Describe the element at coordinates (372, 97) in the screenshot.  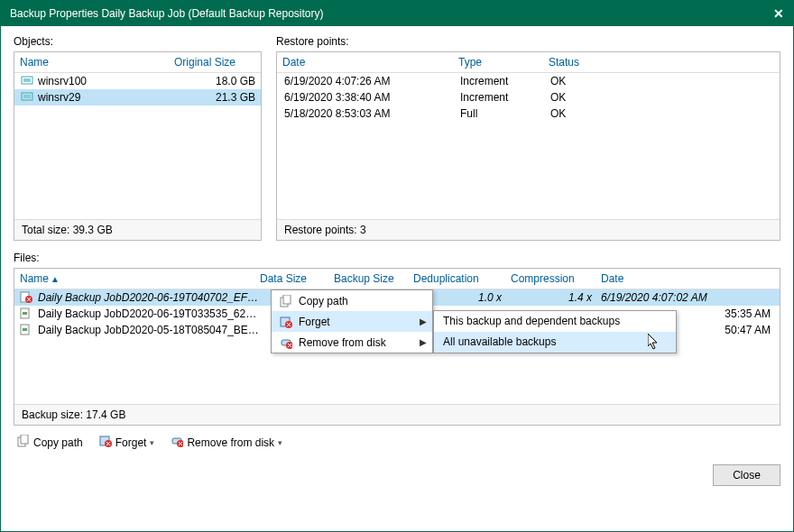
I see `restore-date: 6/19/2020 3:38:40 AM` at that location.